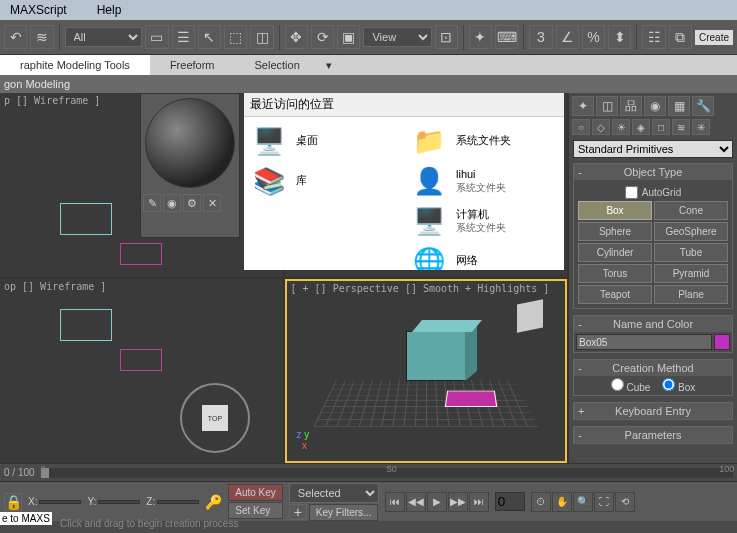 The width and height of the screenshot is (737, 533). What do you see at coordinates (479, 502) in the screenshot?
I see `goto-end-icon: ⏭` at bounding box center [479, 502].